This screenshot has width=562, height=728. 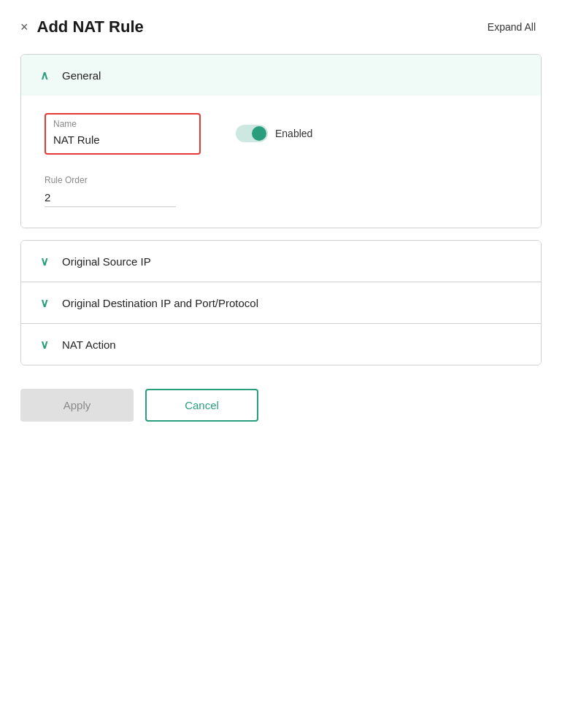 What do you see at coordinates (123, 124) in the screenshot?
I see `name-field-label: Name` at bounding box center [123, 124].